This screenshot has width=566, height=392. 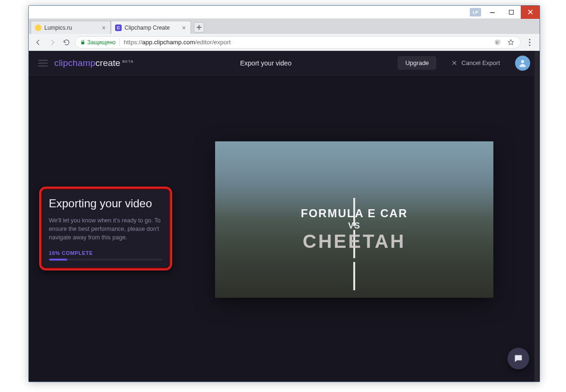 What do you see at coordinates (417, 63) in the screenshot?
I see `upgrade-button: Upgrade` at bounding box center [417, 63].